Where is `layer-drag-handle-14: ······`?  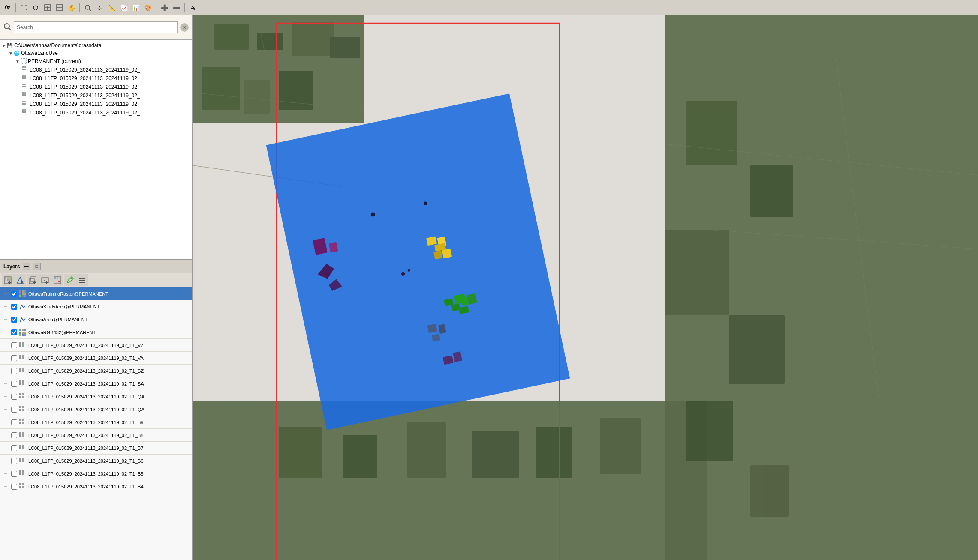 layer-drag-handle-14: ······ is located at coordinates (6, 474).